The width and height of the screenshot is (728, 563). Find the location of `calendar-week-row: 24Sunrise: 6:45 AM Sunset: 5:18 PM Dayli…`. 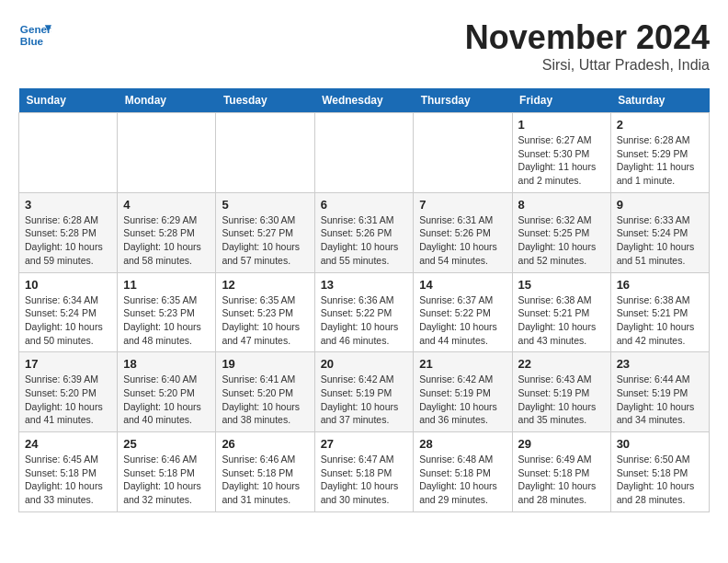

calendar-week-row: 24Sunrise: 6:45 AM Sunset: 5:18 PM Dayli… is located at coordinates (364, 473).